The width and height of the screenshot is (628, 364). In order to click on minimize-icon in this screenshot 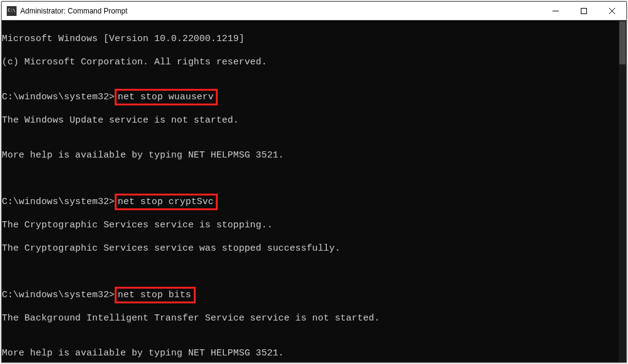, I will do `click(556, 11)`.